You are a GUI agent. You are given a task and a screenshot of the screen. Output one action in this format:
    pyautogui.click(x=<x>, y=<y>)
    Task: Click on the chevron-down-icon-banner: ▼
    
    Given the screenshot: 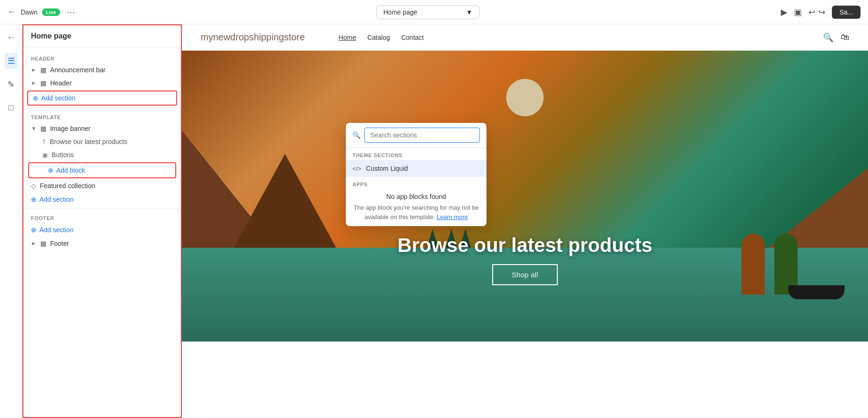 What is the action you would take?
    pyautogui.click(x=34, y=129)
    